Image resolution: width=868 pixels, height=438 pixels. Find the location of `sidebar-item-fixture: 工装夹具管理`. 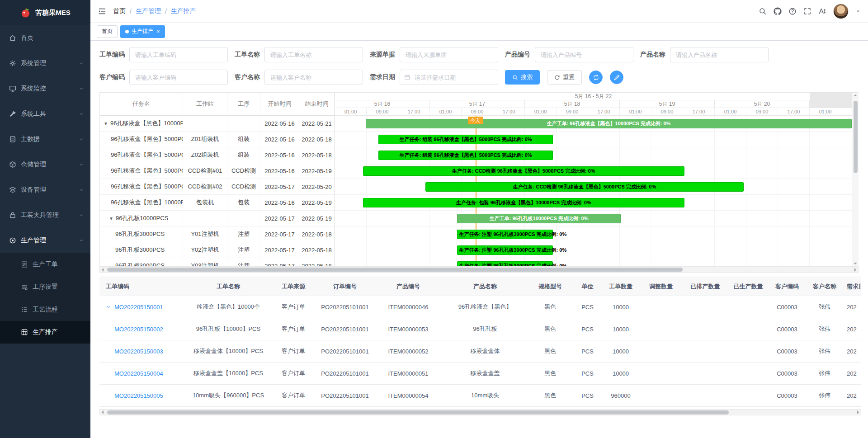

sidebar-item-fixture: 工装夹具管理 is located at coordinates (45, 215).